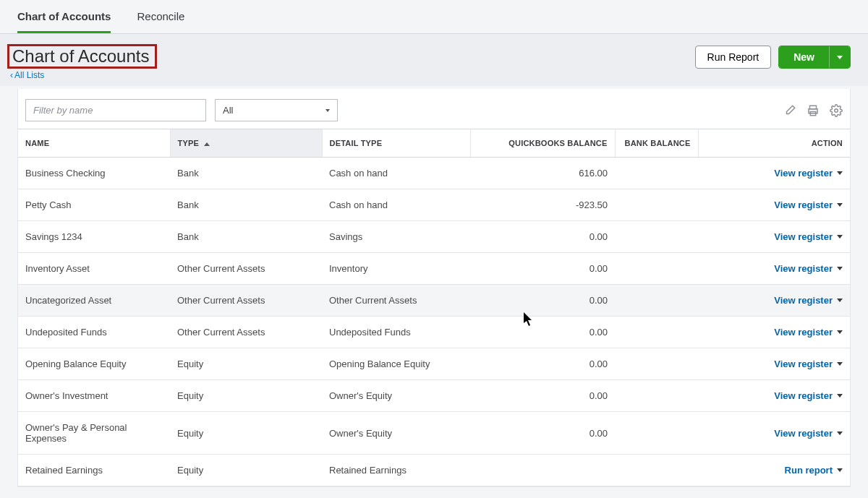  I want to click on toolbar: All, so click(434, 108).